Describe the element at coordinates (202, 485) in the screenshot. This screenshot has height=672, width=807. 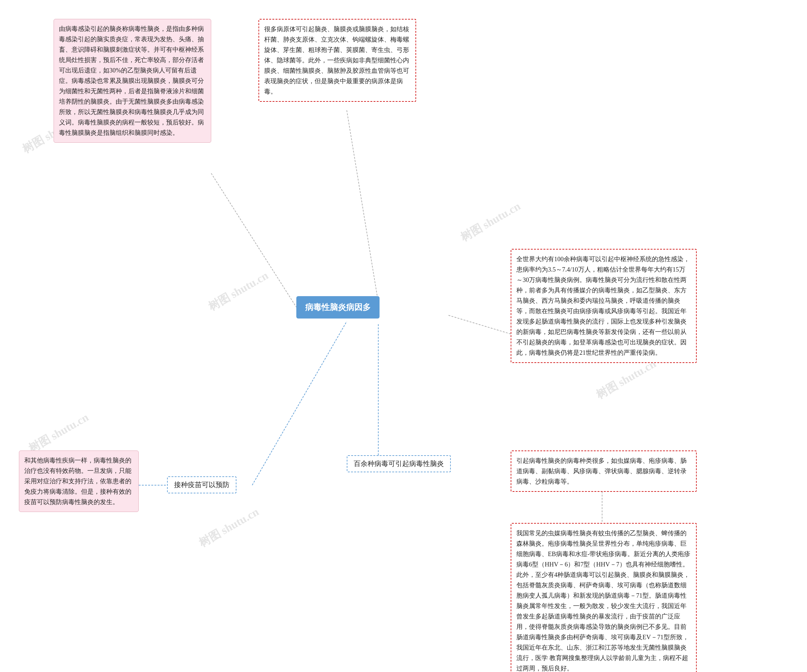
I see `sublabel-vaccination: 接种疫苗可以预防` at that location.